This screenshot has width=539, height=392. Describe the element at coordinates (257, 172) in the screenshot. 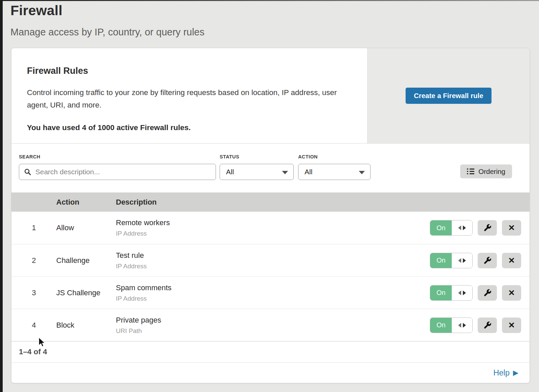

I see `status-select: All` at that location.